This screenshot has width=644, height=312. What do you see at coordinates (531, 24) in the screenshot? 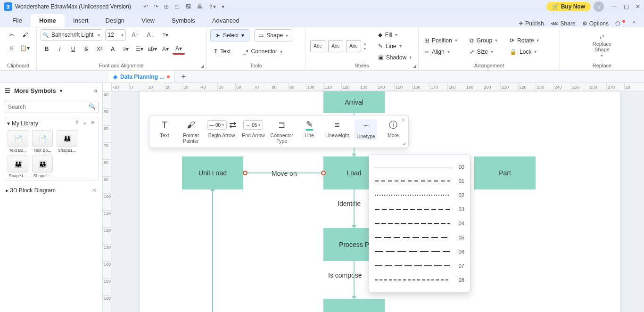
I see `publish-button: ✈ Publish` at bounding box center [531, 24].